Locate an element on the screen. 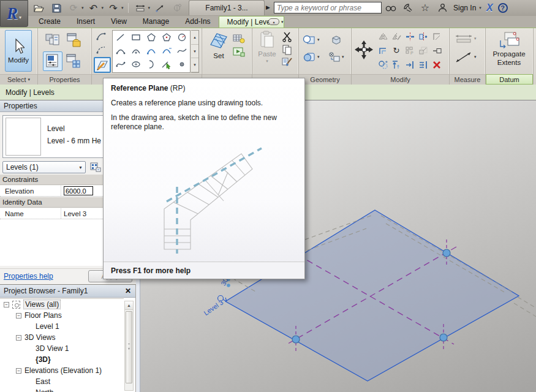 This screenshot has height=392, width=536. sync-caret-icon: ▾ is located at coordinates (83, 8).